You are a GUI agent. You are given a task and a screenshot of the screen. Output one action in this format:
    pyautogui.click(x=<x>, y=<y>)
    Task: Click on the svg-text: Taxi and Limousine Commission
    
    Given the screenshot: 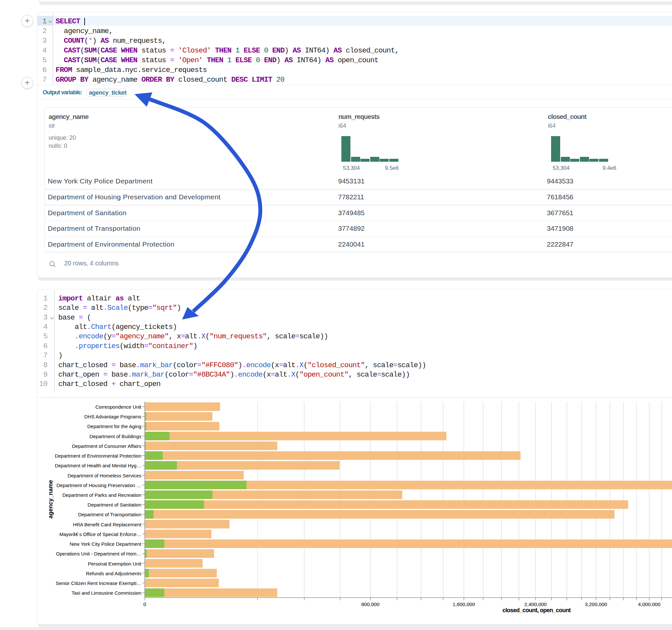 What is the action you would take?
    pyautogui.click(x=106, y=593)
    